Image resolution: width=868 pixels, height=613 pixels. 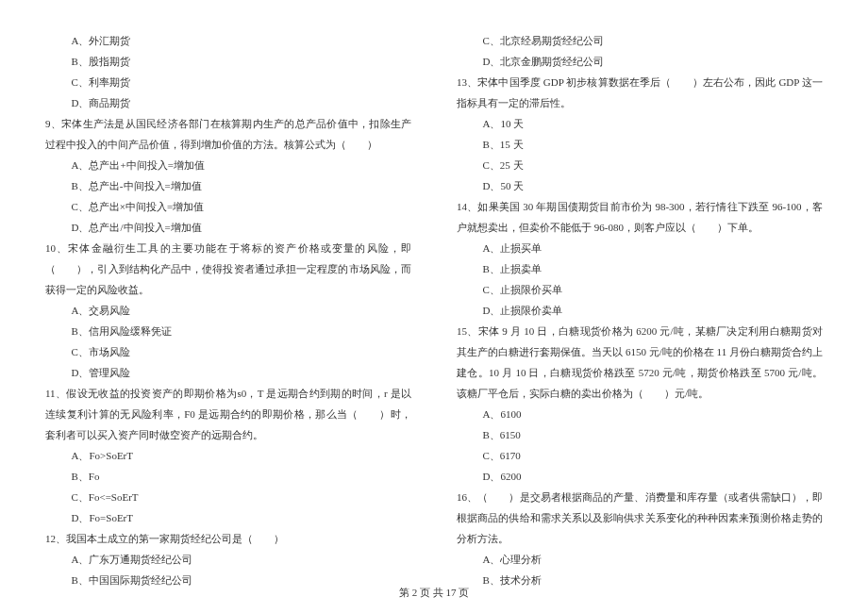 What do you see at coordinates (228, 373) in the screenshot?
I see `q10-option-d: D、管理风险` at bounding box center [228, 373].